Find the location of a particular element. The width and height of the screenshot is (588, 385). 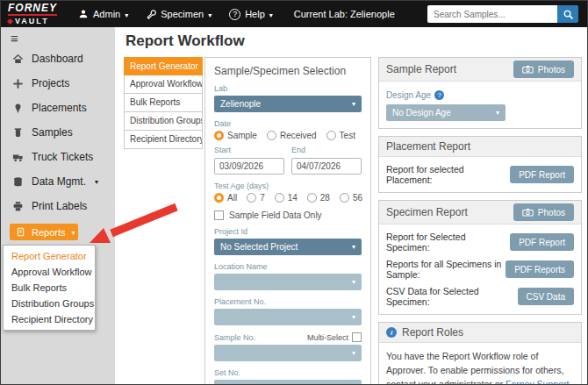

location-name-dropdown: ▾ is located at coordinates (288, 282).